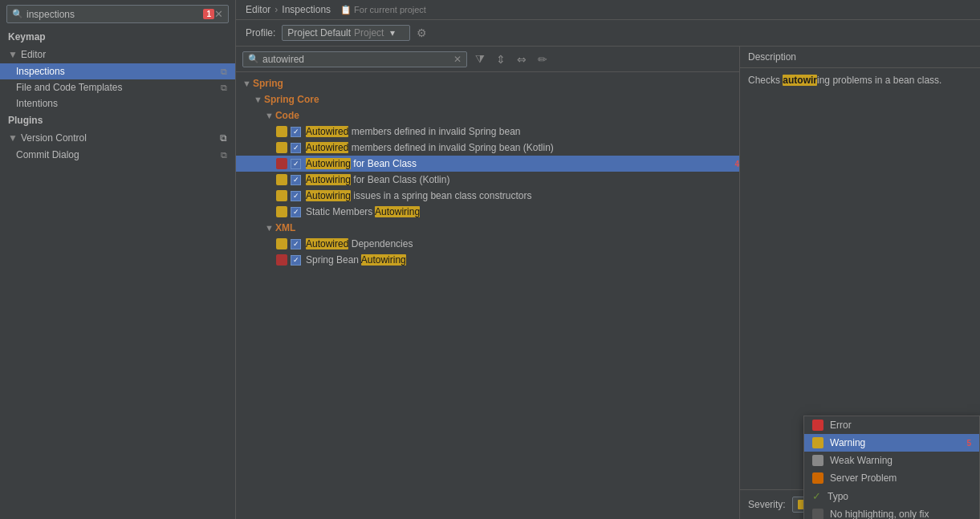 This screenshot has height=519, width=980. What do you see at coordinates (117, 87) in the screenshot?
I see `sidebar-item-file-code-templates: File and Code Templates ⧉` at bounding box center [117, 87].